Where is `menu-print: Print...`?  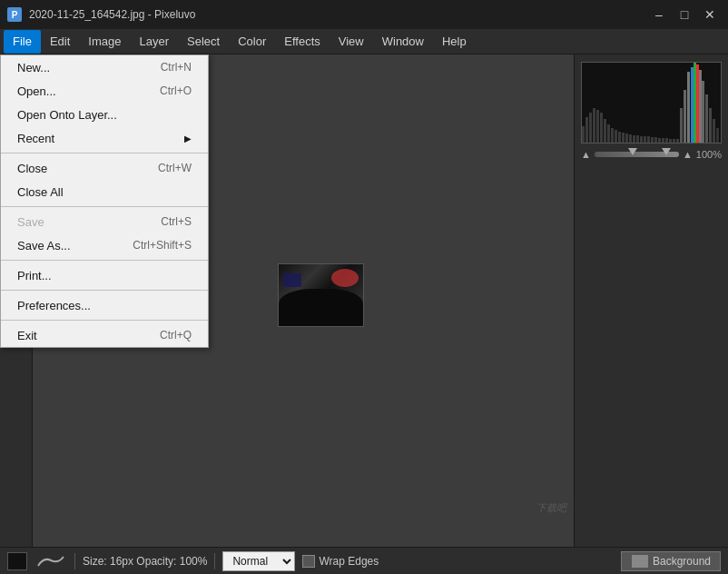 menu-print: Print... is located at coordinates (104, 275).